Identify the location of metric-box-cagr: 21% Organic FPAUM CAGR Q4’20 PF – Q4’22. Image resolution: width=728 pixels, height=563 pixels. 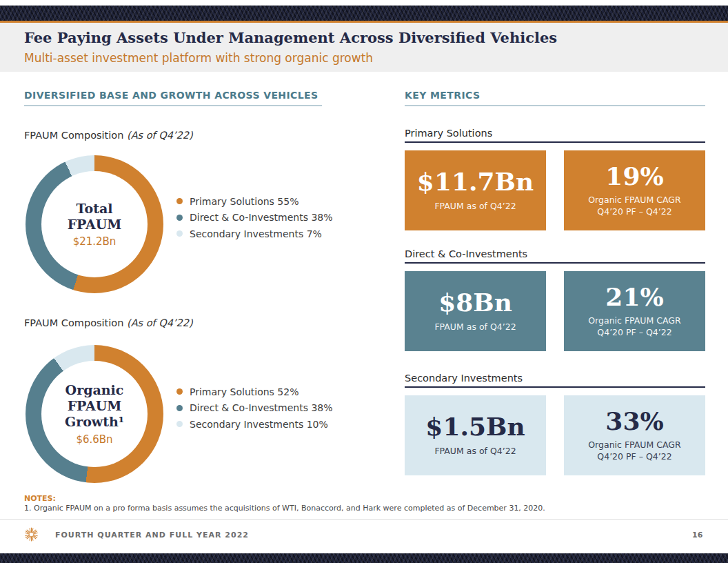
(634, 311).